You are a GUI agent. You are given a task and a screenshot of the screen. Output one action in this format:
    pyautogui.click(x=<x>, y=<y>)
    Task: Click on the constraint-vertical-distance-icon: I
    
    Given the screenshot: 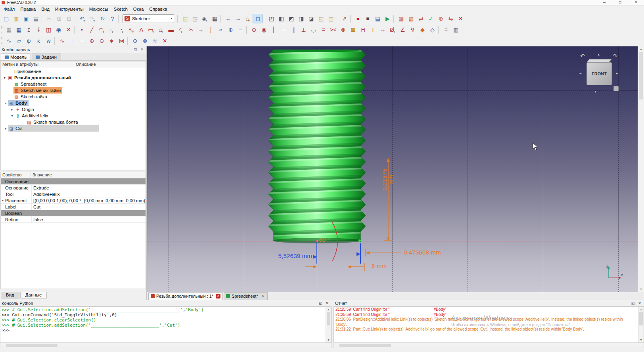 What is the action you would take?
    pyautogui.click(x=373, y=30)
    